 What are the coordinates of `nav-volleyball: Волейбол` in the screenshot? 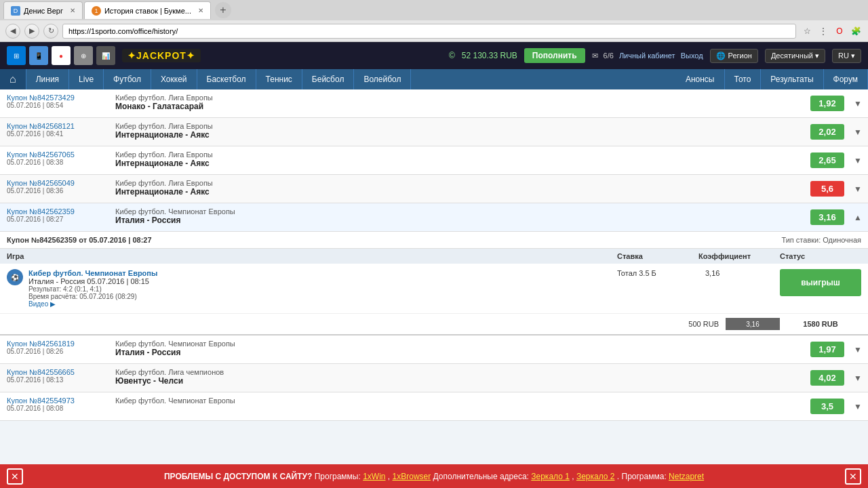 It's located at (382, 79).